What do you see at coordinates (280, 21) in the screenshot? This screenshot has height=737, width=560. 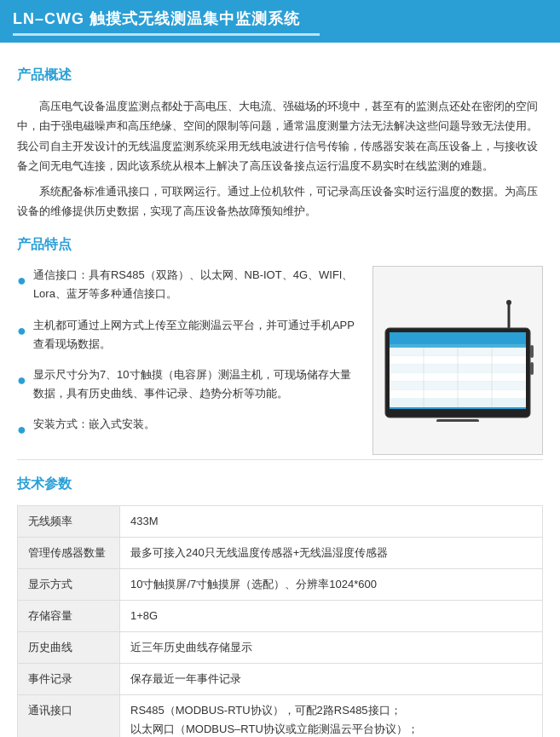 I see `header: LN–CWG 触摸式无线测温集中监测系统` at bounding box center [280, 21].